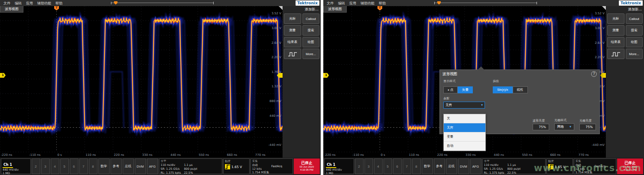  I want to click on graticule-intensity-field: 75%, so click(588, 127).